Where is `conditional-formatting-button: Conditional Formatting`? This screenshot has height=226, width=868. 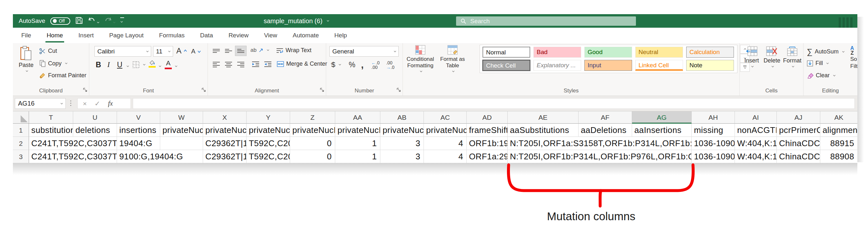
conditional-formatting-button: Conditional Formatting is located at coordinates (420, 59).